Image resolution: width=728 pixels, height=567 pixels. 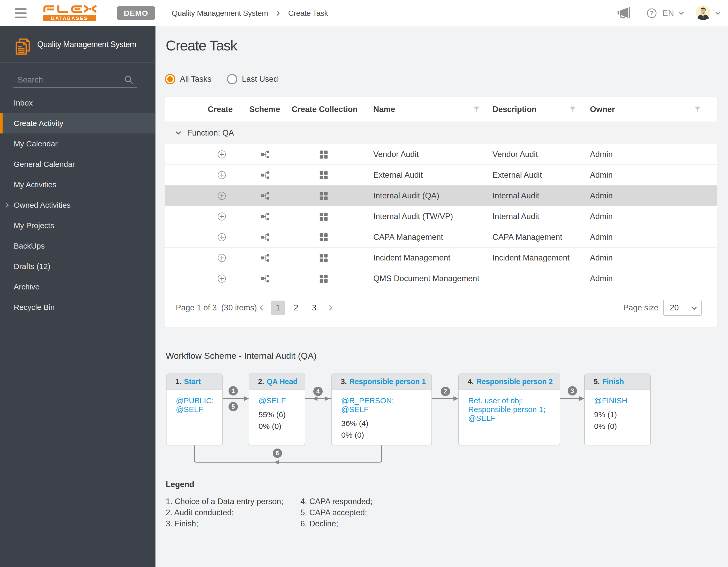 I want to click on table-row: External Audit External Audit Admin, so click(x=441, y=175).